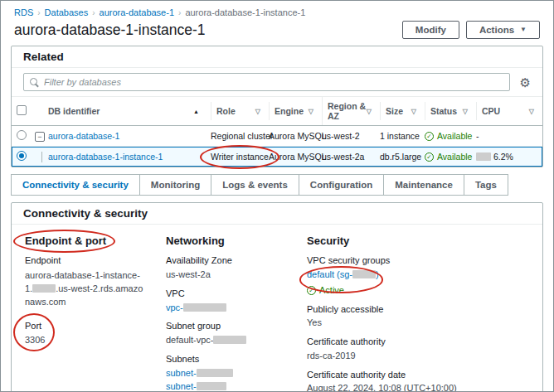 The image size is (554, 392). Describe the element at coordinates (138, 12) in the screenshot. I see `breadcrumb-cluster: aurora-database-1` at that location.